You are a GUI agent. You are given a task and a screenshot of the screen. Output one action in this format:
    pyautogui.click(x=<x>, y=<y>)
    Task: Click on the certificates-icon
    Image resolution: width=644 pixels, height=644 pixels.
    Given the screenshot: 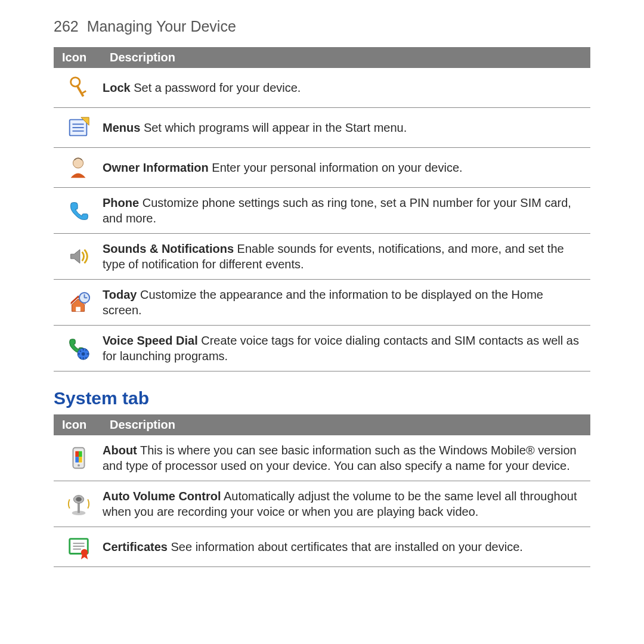 What is the action you would take?
    pyautogui.click(x=79, y=547)
    